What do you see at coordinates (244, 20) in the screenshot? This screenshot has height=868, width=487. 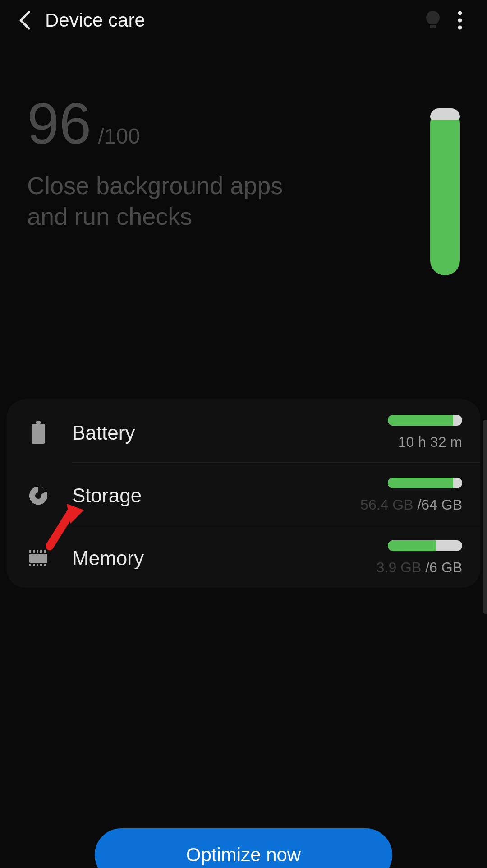 I see `app-header: Device care` at bounding box center [244, 20].